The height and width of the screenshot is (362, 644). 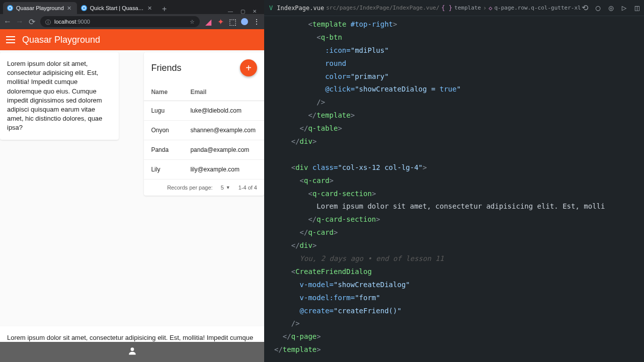 I want to click on vue-icon: V, so click(x=271, y=8).